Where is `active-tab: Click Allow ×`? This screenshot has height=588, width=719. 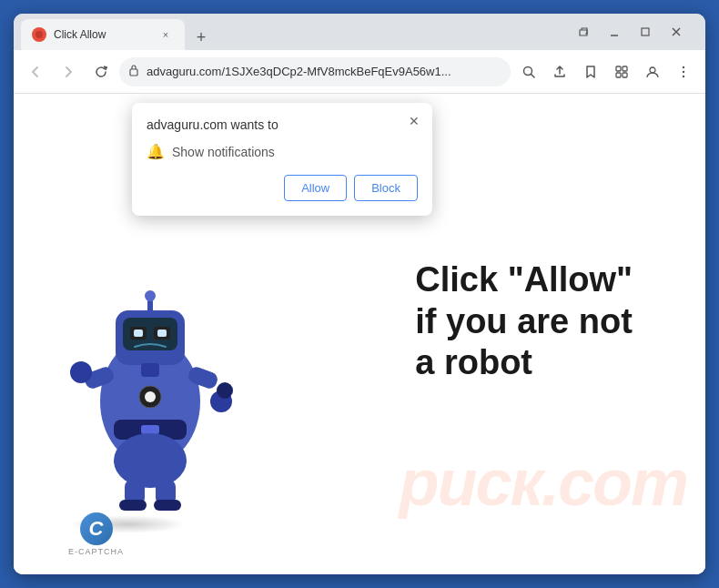
active-tab: Click Allow × is located at coordinates (103, 35).